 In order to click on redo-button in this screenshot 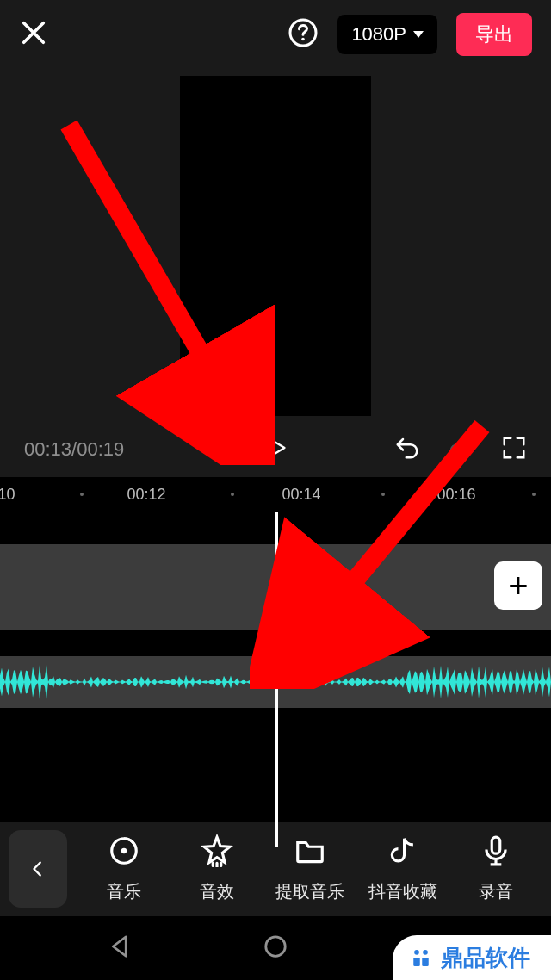, I will do `click(461, 450)`.